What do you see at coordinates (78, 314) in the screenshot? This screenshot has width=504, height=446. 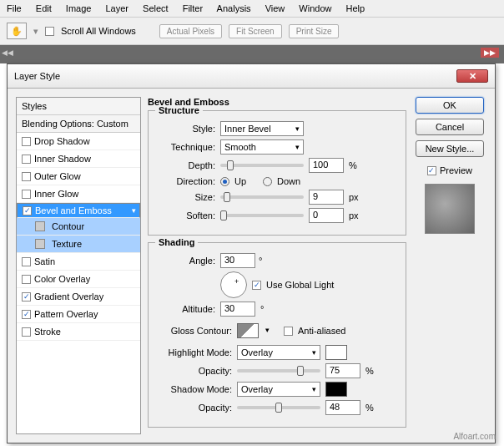 I see `style-pattern-overlay: Pattern Overlay` at bounding box center [78, 314].